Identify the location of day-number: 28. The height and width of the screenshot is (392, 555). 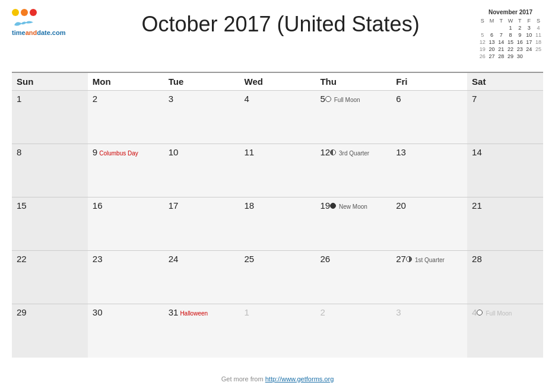
(477, 259).